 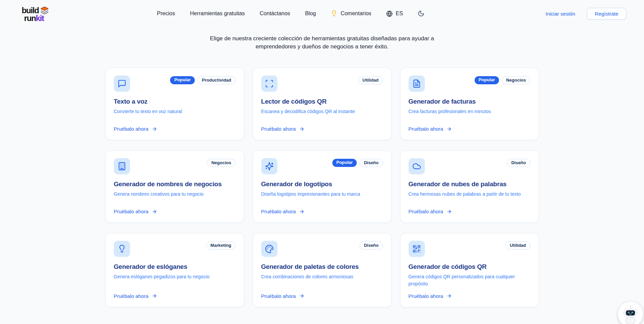 I want to click on badge-category: Productividad, so click(x=217, y=80).